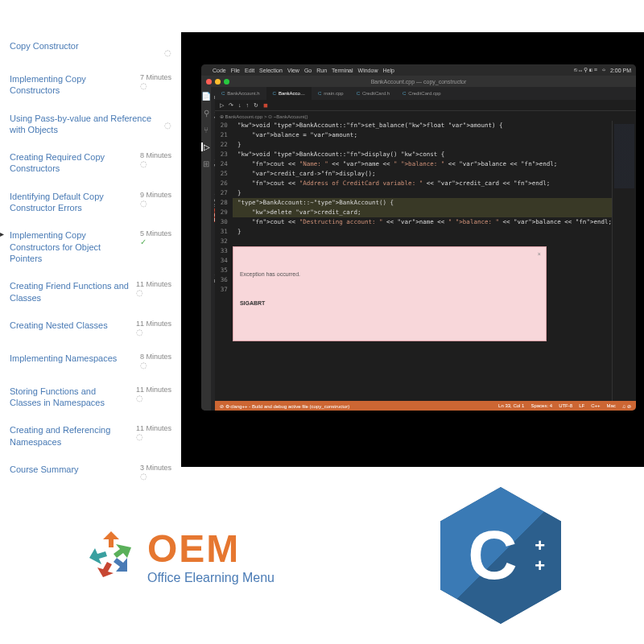  What do you see at coordinates (565, 406) in the screenshot?
I see `status-right: Ln 33, Col 1Spaces: 4UTF-8LFC++Mac♫ ⊘` at bounding box center [565, 406].